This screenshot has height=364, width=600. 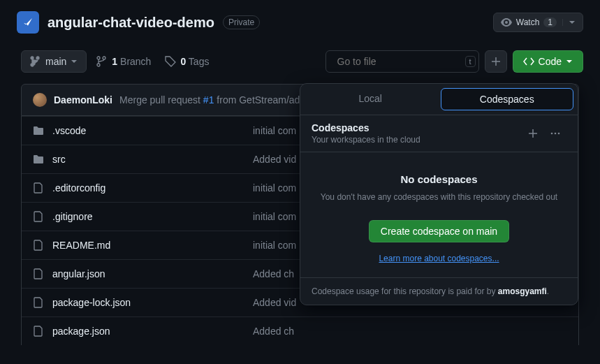 What do you see at coordinates (40, 100) in the screenshot?
I see `avatar` at bounding box center [40, 100].